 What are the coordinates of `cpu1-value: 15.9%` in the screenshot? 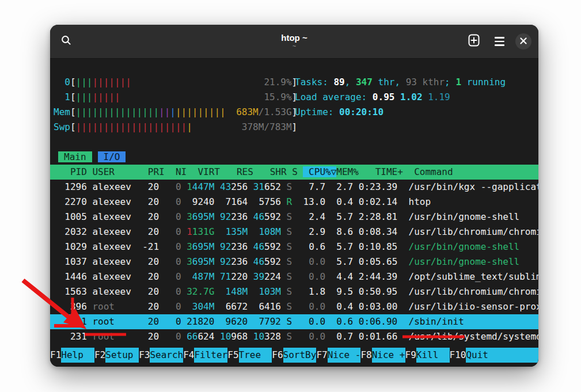 It's located at (278, 97).